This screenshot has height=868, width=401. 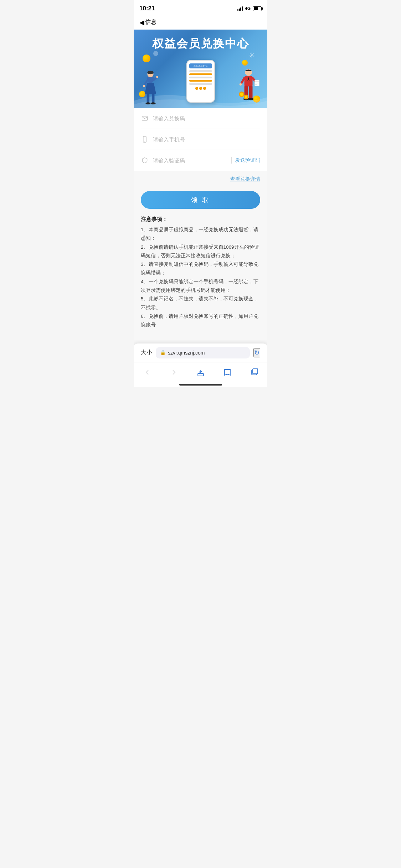 What do you see at coordinates (207, 140) in the screenshot?
I see `phone-input` at bounding box center [207, 140].